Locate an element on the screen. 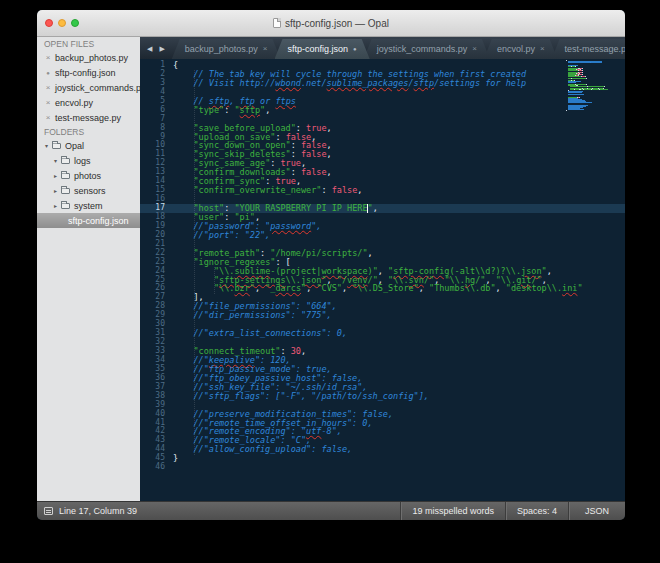  code-line: 45} is located at coordinates (382, 458).